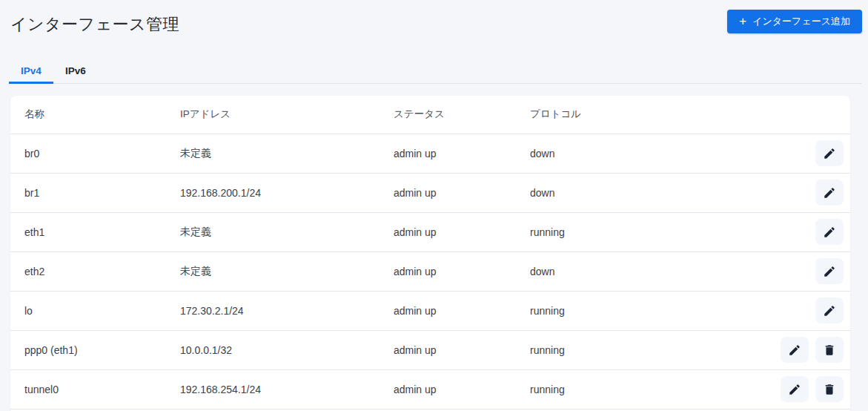 The height and width of the screenshot is (411, 868). I want to click on cell-name: eth2, so click(95, 272).